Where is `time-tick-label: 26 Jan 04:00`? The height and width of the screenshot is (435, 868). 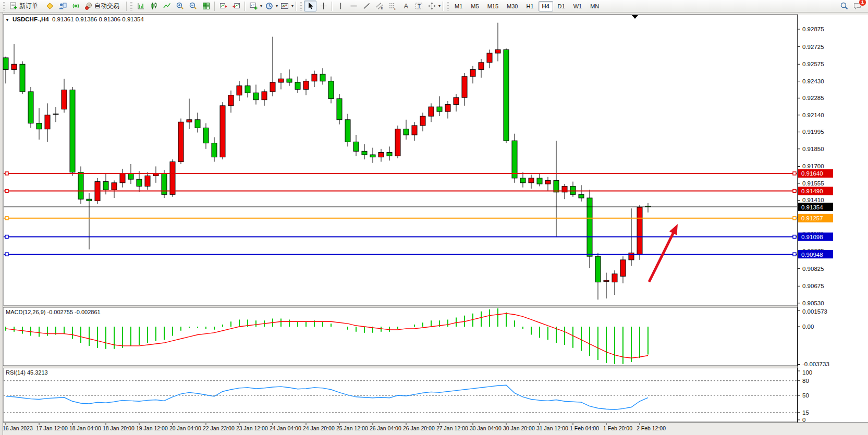
time-tick-label: 26 Jan 04:00 is located at coordinates (386, 428).